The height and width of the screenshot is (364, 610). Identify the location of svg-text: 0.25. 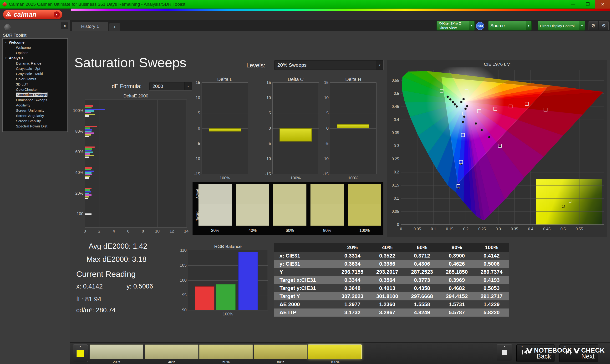
(395, 159).